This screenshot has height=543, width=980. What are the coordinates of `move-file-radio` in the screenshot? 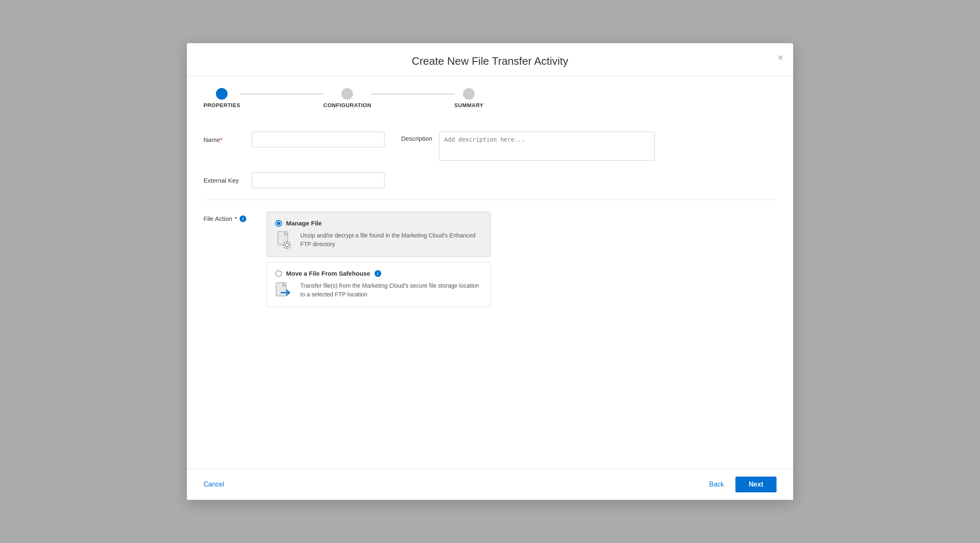 It's located at (279, 274).